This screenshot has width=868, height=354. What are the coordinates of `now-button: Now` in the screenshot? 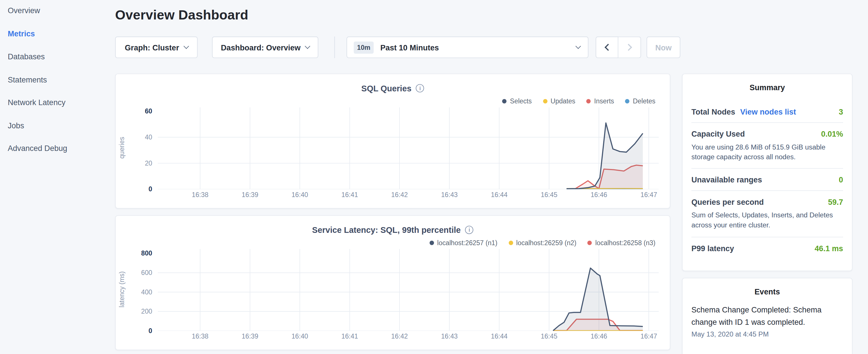 It's located at (663, 47).